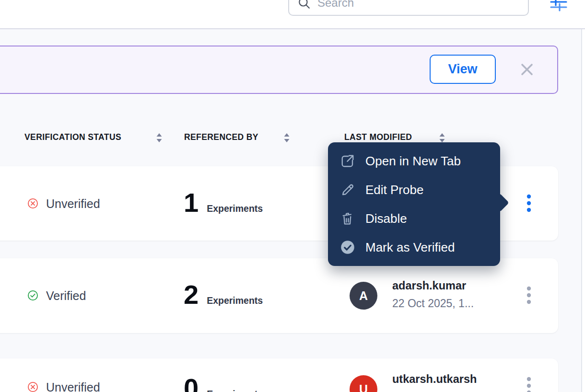 The width and height of the screenshot is (585, 392). What do you see at coordinates (191, 383) in the screenshot?
I see `experiment-count: 0` at bounding box center [191, 383].